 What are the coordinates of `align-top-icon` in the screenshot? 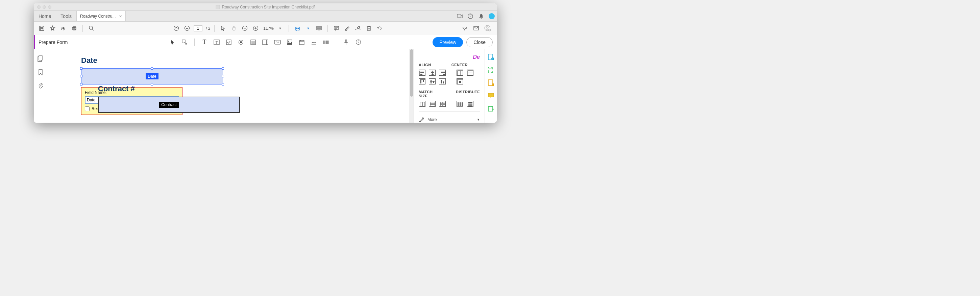 It's located at (422, 81).